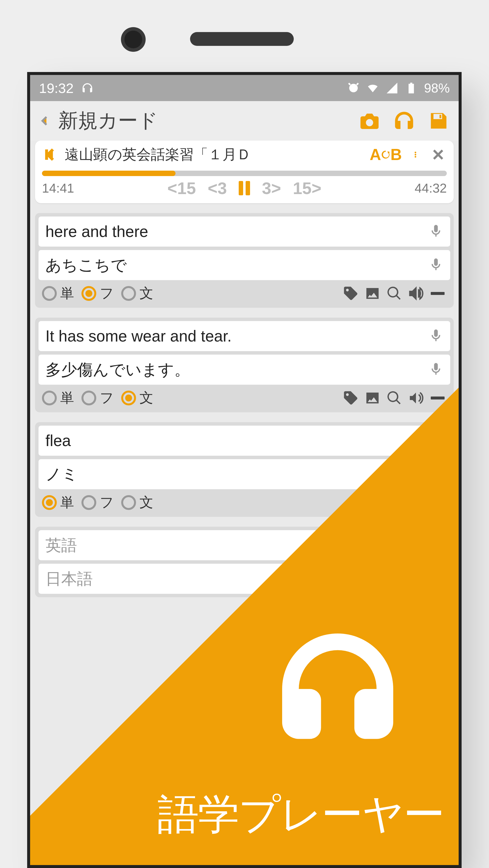 The width and height of the screenshot is (489, 868). What do you see at coordinates (431, 188) in the screenshot?
I see `time-total: 44:32` at bounding box center [431, 188].